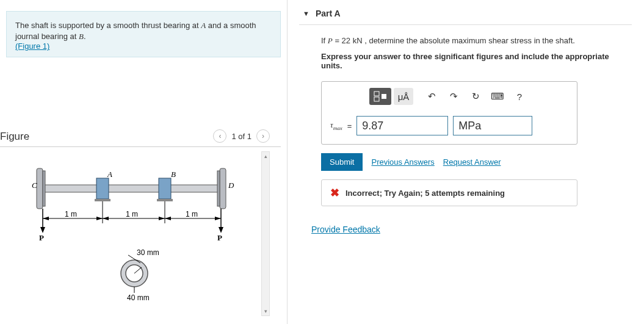 This screenshot has width=644, height=324. I want to click on figure-header: Figure ‹ 1 of 1 ›, so click(140, 139).